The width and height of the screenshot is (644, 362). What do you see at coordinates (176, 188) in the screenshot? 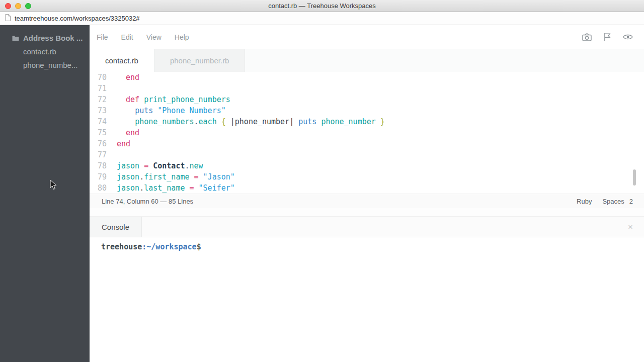
I see `code-text: jason.last_name = "Seifer"` at bounding box center [176, 188].